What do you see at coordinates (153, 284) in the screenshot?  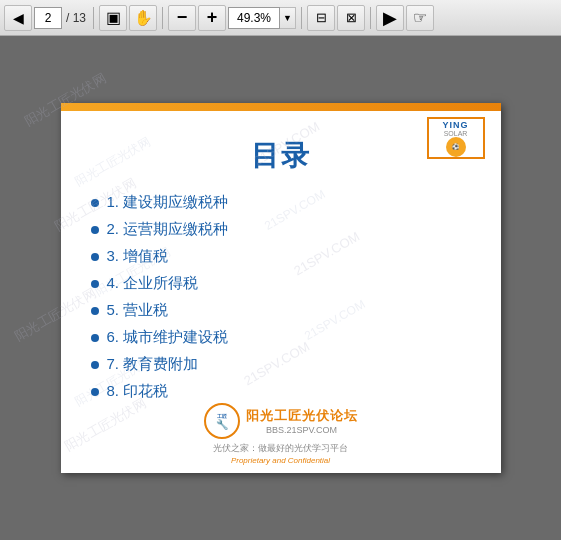 I see `list-item-text: 4. 企业所得税` at bounding box center [153, 284].